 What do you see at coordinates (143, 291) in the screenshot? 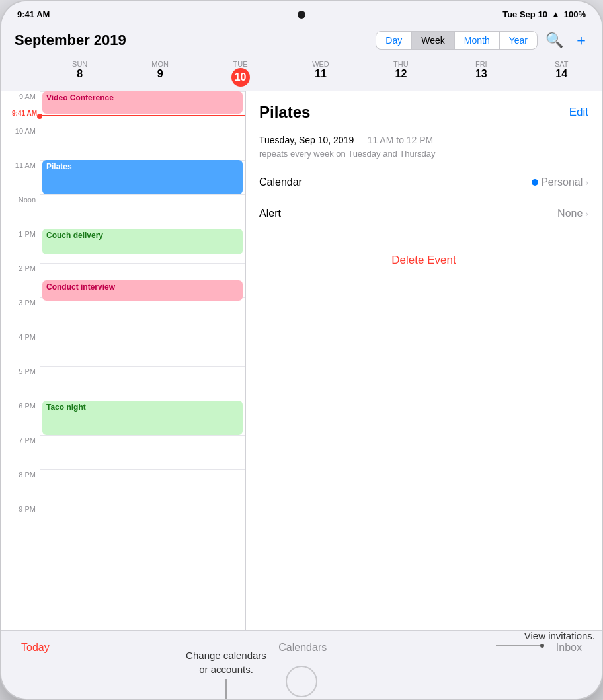
I see `calendar-event: Conduct interview` at bounding box center [143, 291].